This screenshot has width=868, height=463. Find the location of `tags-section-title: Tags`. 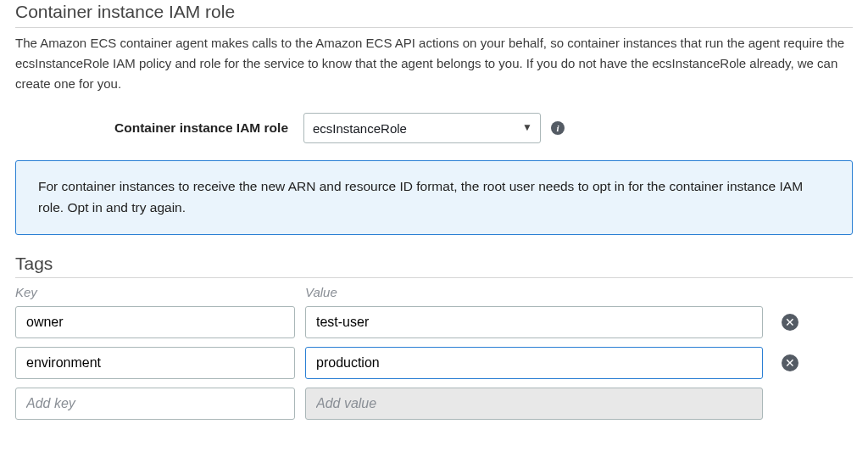

tags-section-title: Tags is located at coordinates (434, 266).